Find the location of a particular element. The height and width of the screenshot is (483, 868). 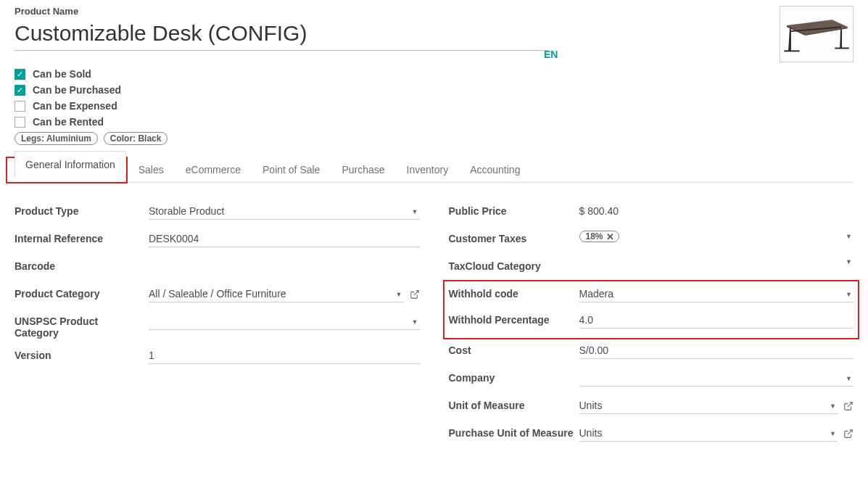

cost-label: Cost is located at coordinates (514, 350).